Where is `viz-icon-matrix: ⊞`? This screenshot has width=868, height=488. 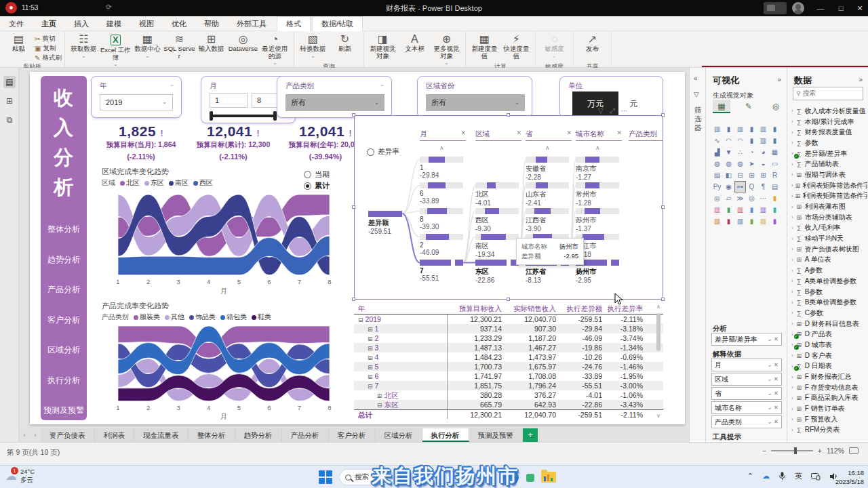 viz-icon-matrix: ⊞ is located at coordinates (764, 175).